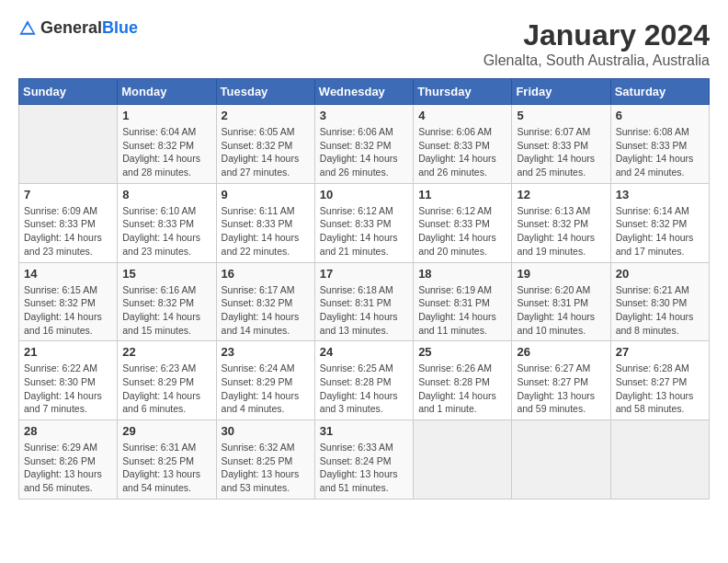  What do you see at coordinates (266, 232) in the screenshot?
I see `day-info: Sunrise: 6:11 AMSunset: 8:33 PMDaylight:…` at bounding box center [266, 232].